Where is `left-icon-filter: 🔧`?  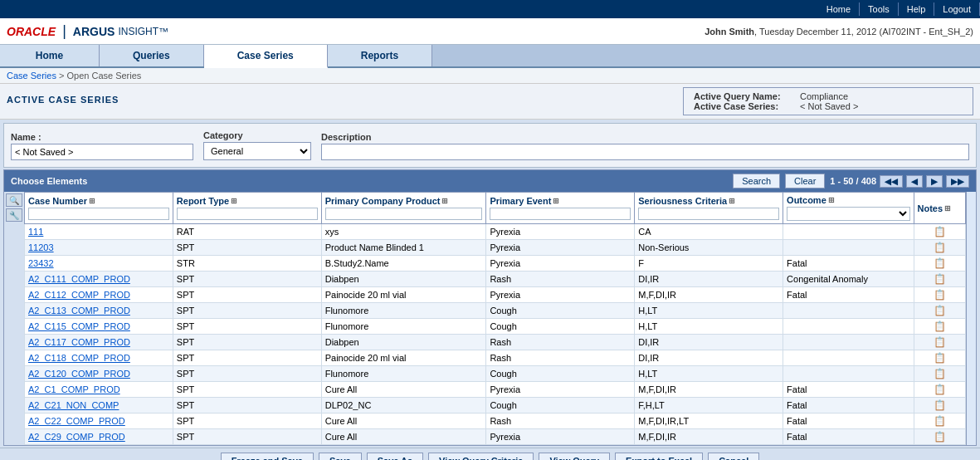
left-icon-filter: 🔧 is located at coordinates (14, 215).